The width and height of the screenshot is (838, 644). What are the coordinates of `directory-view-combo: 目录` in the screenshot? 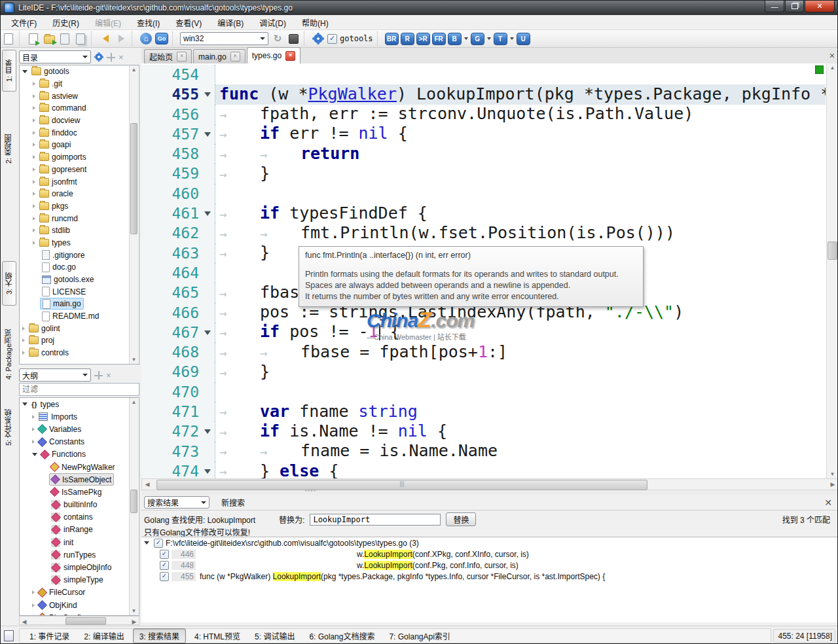 It's located at (55, 57).